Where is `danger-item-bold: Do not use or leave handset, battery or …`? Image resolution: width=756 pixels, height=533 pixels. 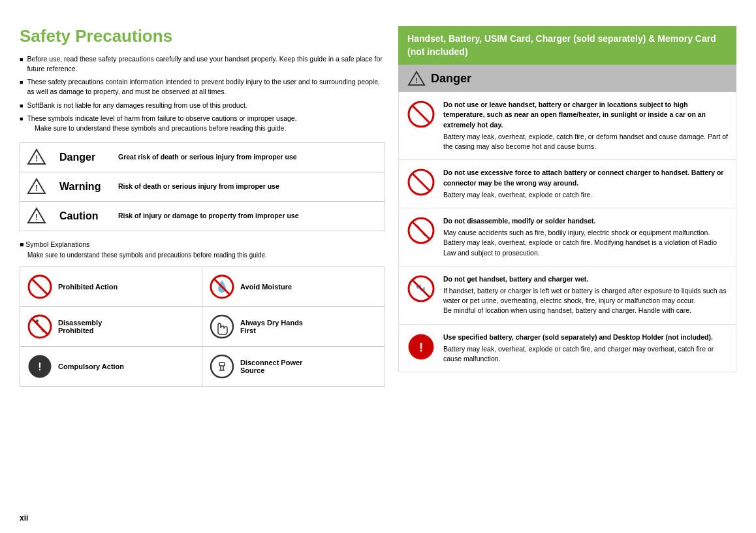
danger-item-bold: Do not use or leave handset, battery or … is located at coordinates (586, 115).